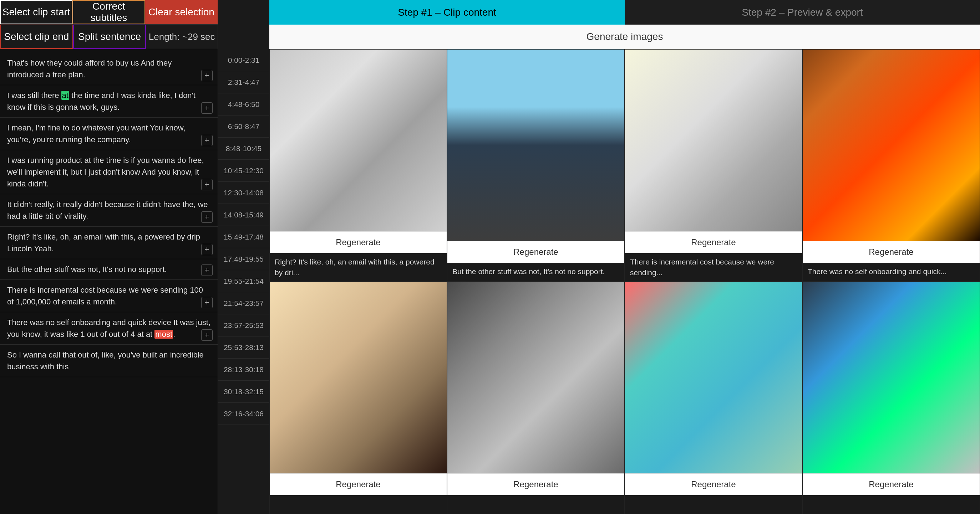 The height and width of the screenshot is (514, 980). I want to click on transcript-text: I mean, I'm fine to do whatever you want…, so click(97, 134).